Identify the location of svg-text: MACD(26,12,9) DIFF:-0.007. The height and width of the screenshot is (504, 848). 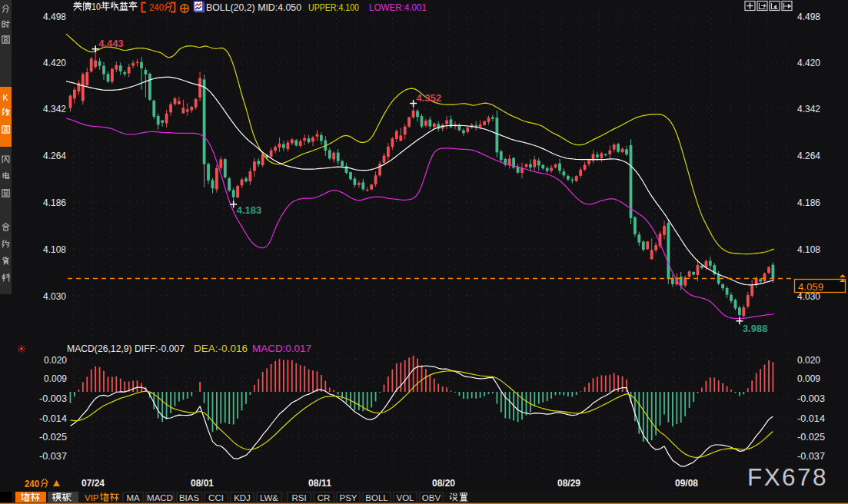
(126, 349).